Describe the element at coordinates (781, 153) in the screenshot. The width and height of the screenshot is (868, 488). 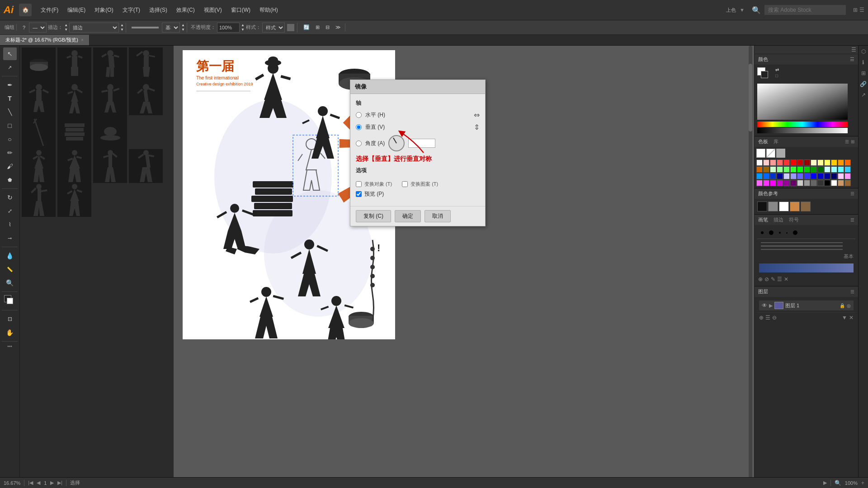
I see `pattern-swatch` at that location.